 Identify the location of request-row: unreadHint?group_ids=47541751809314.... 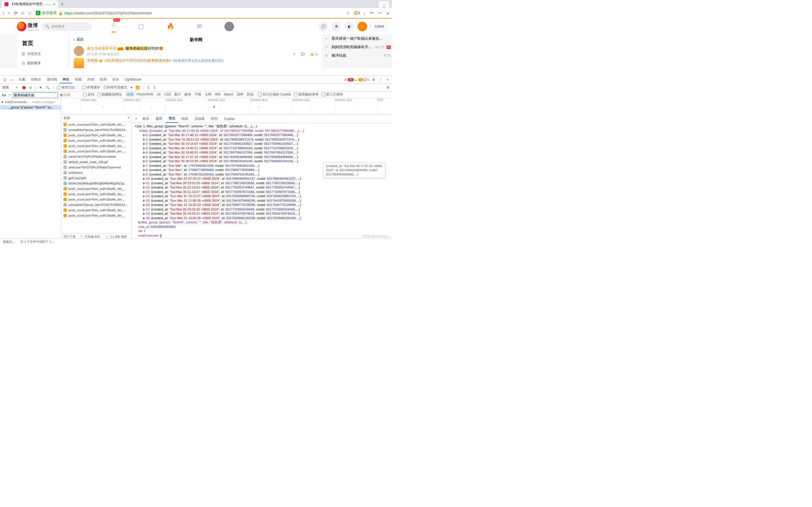
(96, 130).